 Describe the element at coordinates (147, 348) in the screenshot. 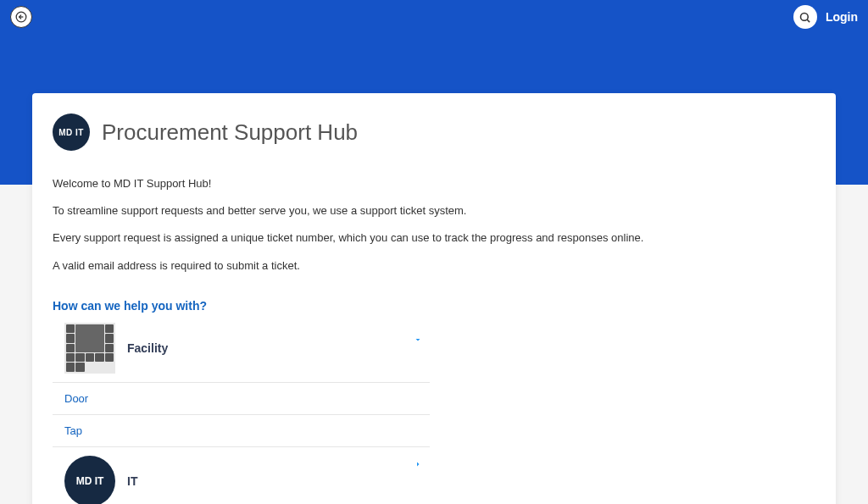

I see `category-label: Facility` at that location.